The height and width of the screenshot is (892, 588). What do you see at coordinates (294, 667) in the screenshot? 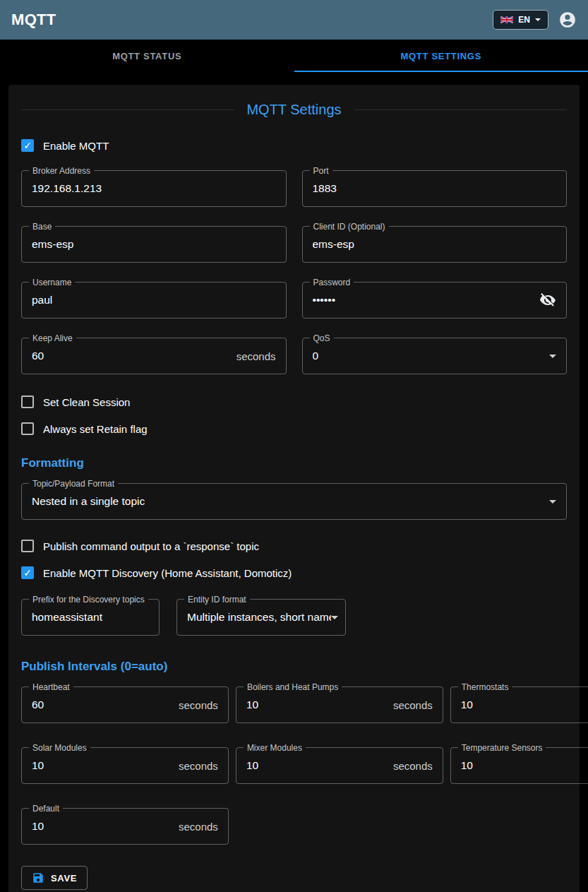
I see `publish-intervals-heading: Publish Intervals (0=auto)` at bounding box center [294, 667].